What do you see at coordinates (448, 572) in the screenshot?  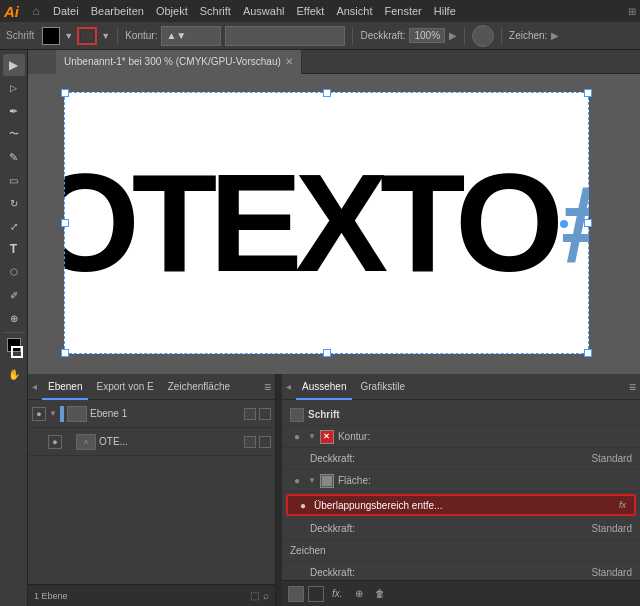 I see `zeichen-deckkraft-label: Deckkraft:` at bounding box center [448, 572].